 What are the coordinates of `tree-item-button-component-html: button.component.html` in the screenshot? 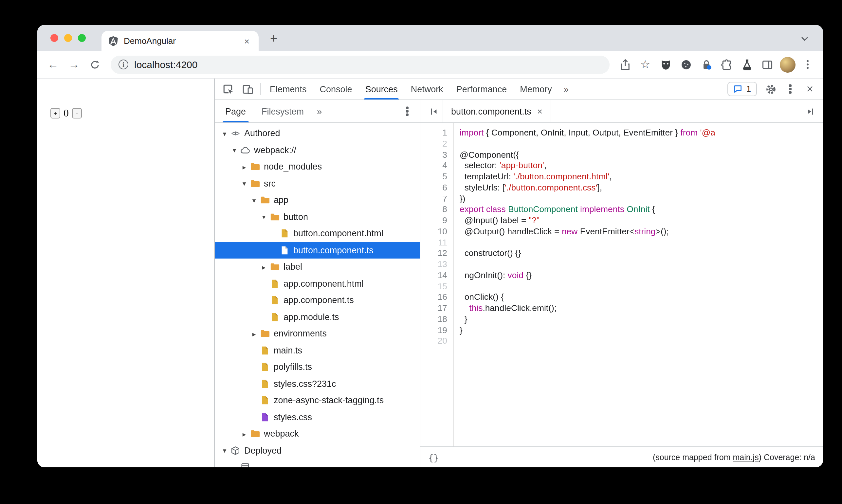 It's located at (317, 234).